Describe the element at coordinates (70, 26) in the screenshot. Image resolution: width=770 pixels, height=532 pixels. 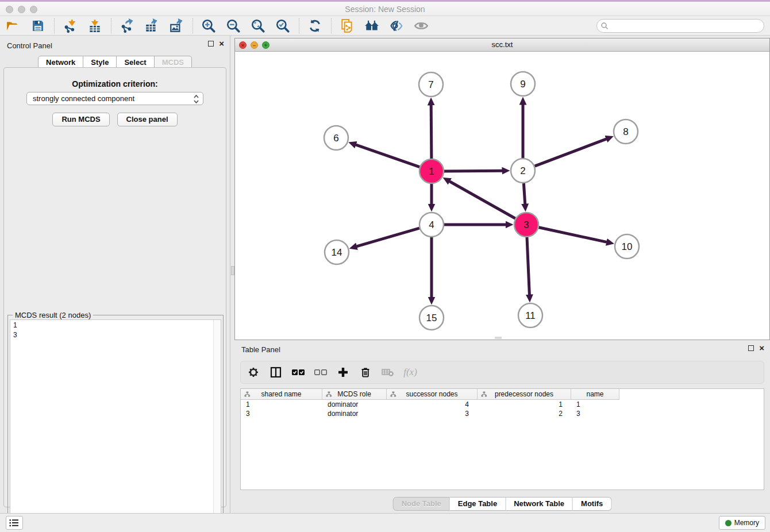
I see `import-network-icon` at that location.